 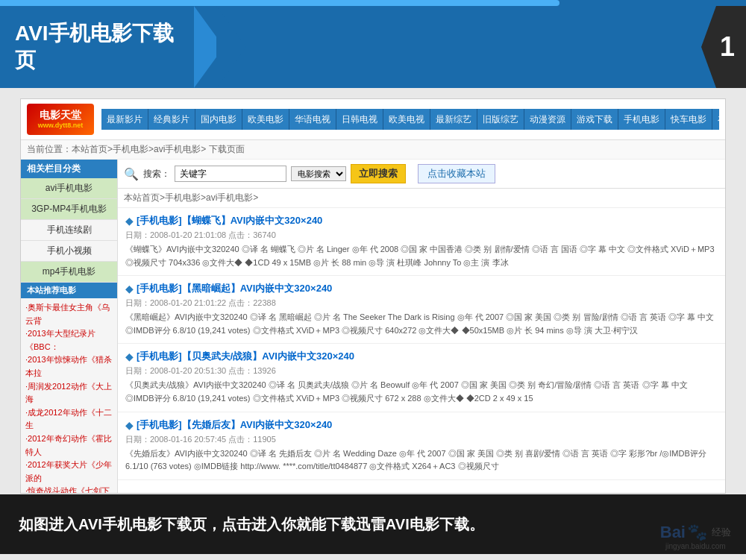 What do you see at coordinates (69, 471) in the screenshot?
I see `rec-item-7: ·2012年获奖大片《少年派的` at bounding box center [69, 471].